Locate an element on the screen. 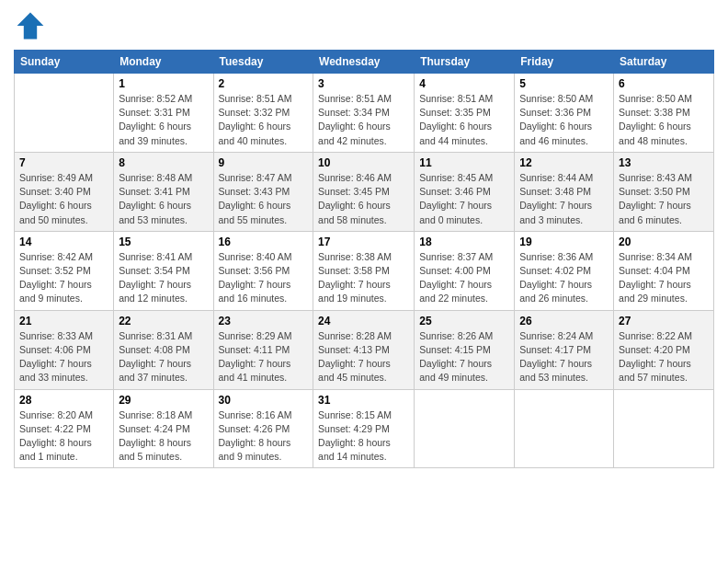 The image size is (728, 563). week-row-3: 14Sunrise: 8:42 AM Sunset: 3:52 PM Dayli… is located at coordinates (364, 270).